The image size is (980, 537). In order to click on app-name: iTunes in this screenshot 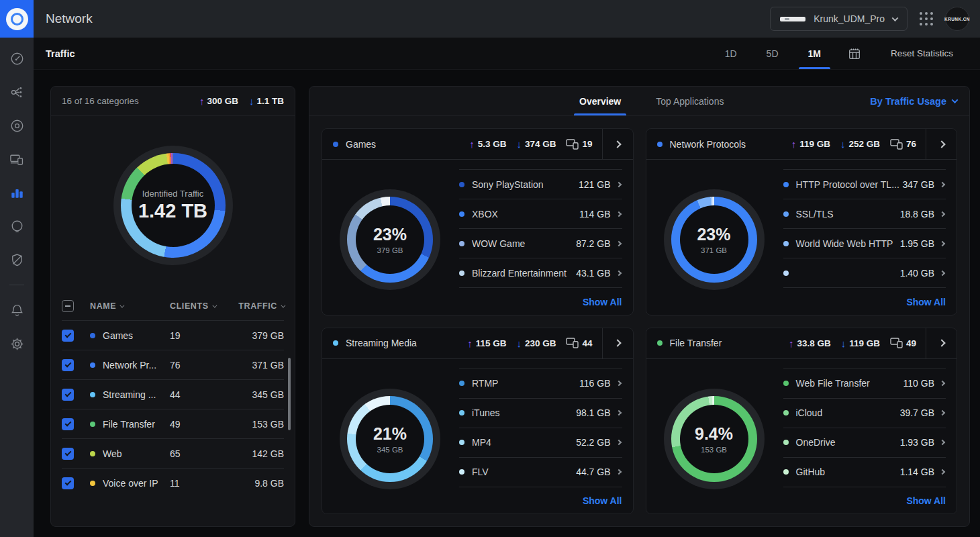, I will do `click(486, 413)`.